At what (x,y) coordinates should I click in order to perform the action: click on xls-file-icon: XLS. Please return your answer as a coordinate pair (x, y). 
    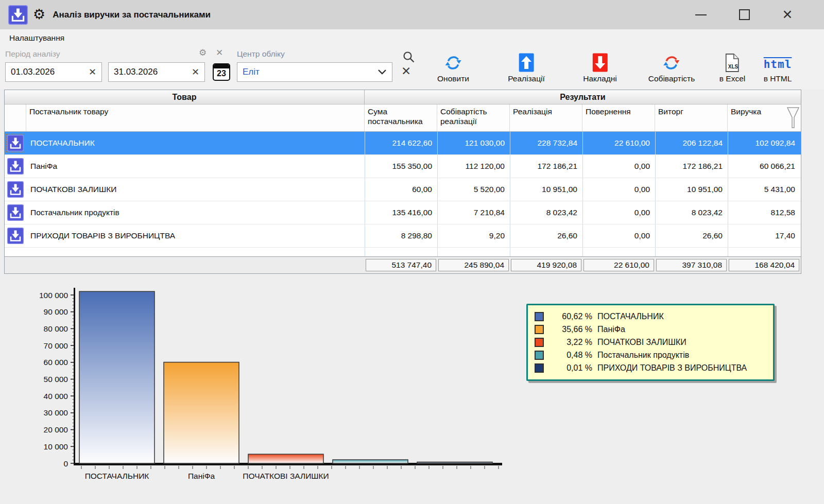
    Looking at the image, I should click on (732, 62).